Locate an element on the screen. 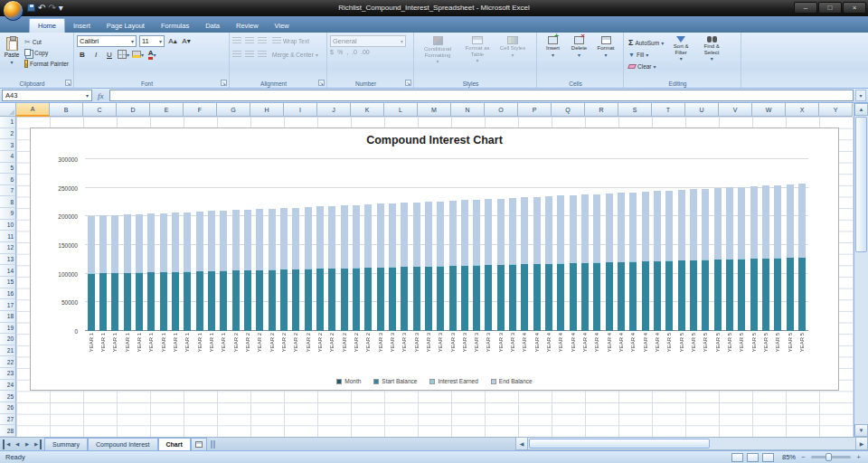 The image size is (868, 463). conditional-formatting-button: Conditional Formatting ▾ is located at coordinates (438, 56).